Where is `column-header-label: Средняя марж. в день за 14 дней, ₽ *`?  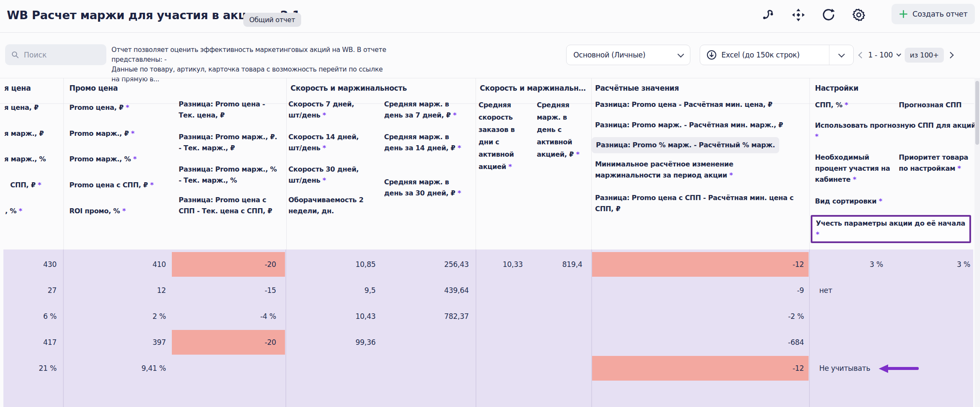
column-header-label: Средняя марж. в день за 14 дней, ₽ * is located at coordinates (427, 143).